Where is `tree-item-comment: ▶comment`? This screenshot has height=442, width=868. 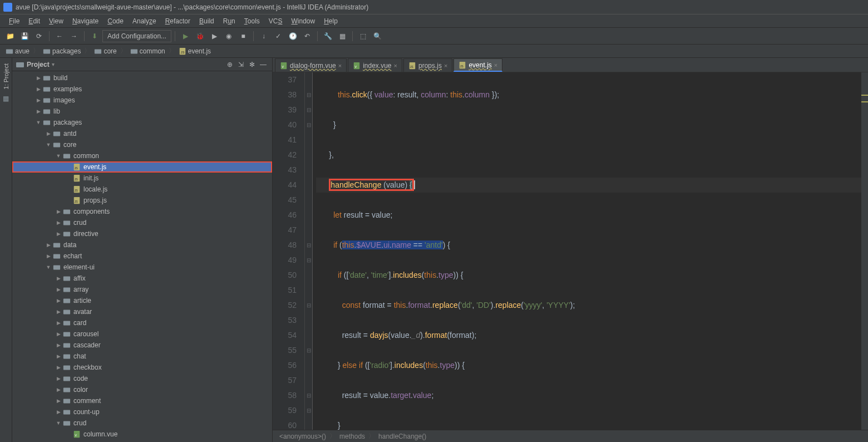 tree-item-comment: ▶comment is located at coordinates (142, 401).